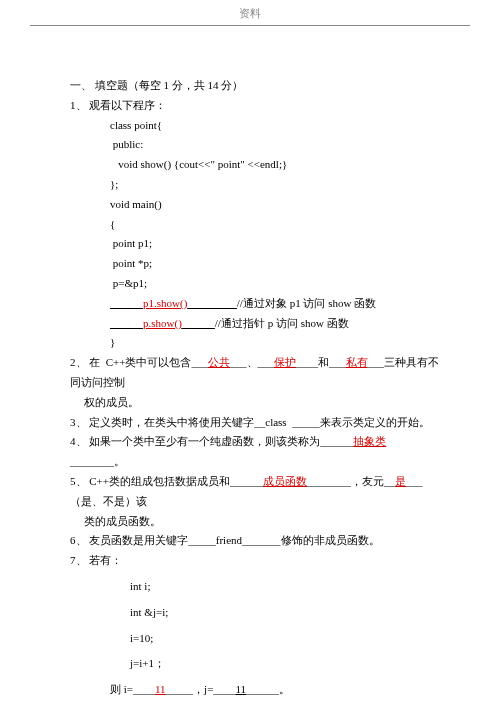  What do you see at coordinates (162, 323) in the screenshot?
I see `q1-answer-2: p.show()` at bounding box center [162, 323].